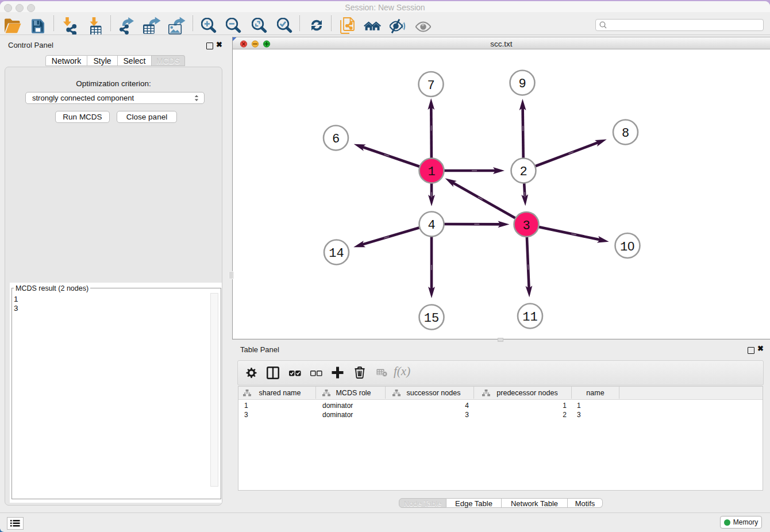 The image size is (770, 532). I want to click on svg-text: 15, so click(432, 318).